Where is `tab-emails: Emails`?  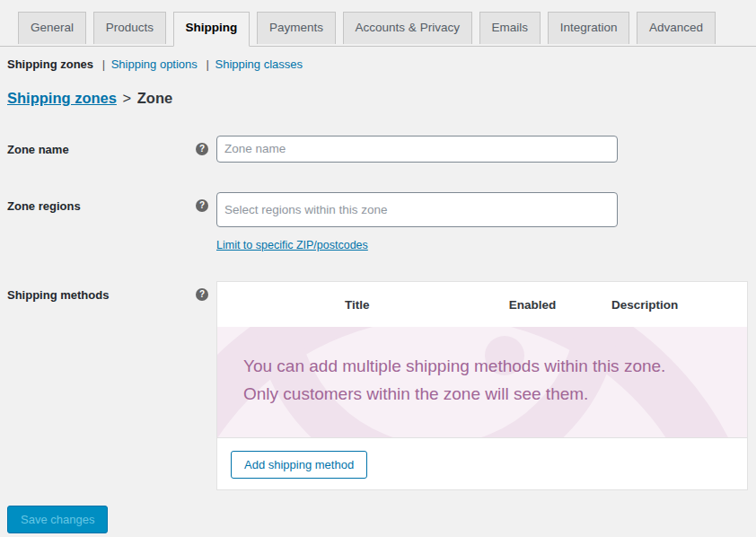 tab-emails: Emails is located at coordinates (510, 28).